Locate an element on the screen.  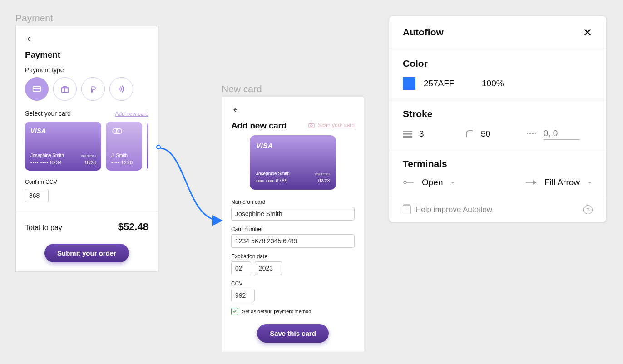
name-on-card-label: Name on card is located at coordinates (293, 202).